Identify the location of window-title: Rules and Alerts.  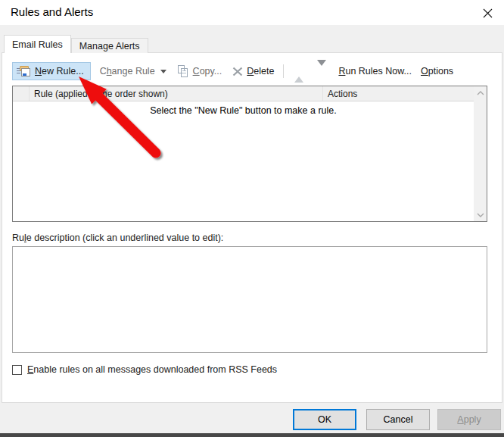
(51, 12).